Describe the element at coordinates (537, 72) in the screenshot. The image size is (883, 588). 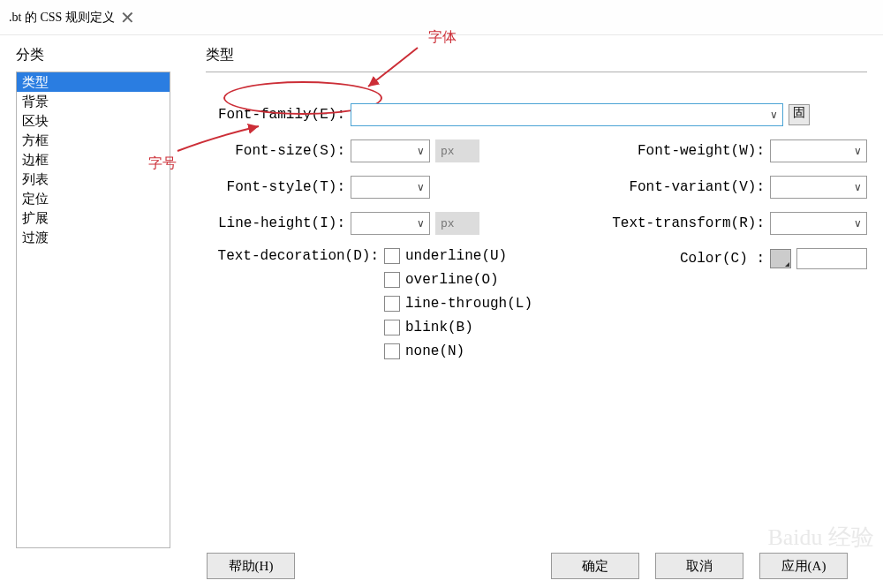
I see `title-divider` at that location.